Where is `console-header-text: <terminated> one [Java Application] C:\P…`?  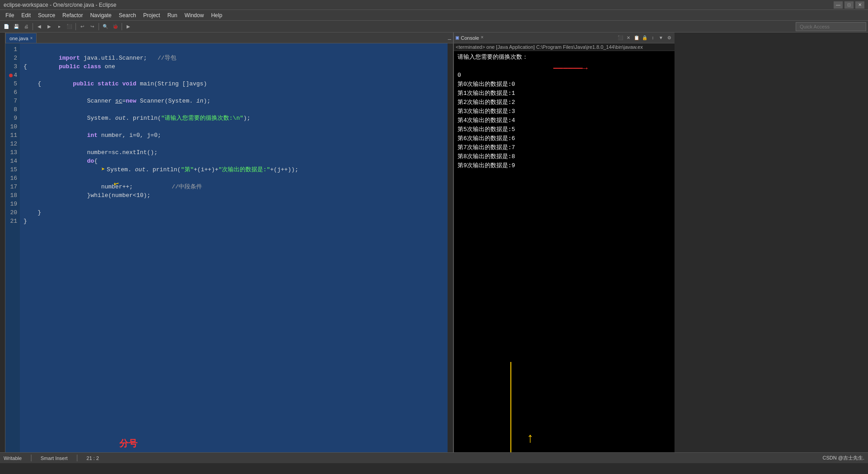 console-header-text: <terminated> one [Java Application] C:\P… is located at coordinates (549, 47).